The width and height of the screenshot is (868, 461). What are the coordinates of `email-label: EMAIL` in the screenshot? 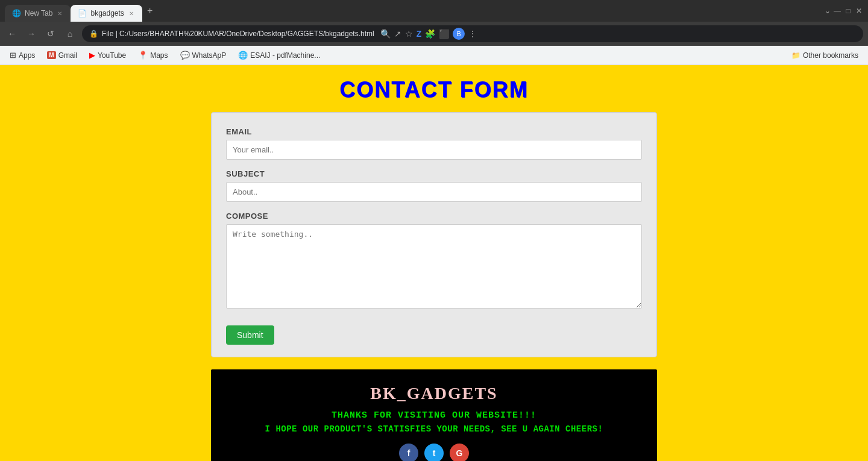 It's located at (434, 131).